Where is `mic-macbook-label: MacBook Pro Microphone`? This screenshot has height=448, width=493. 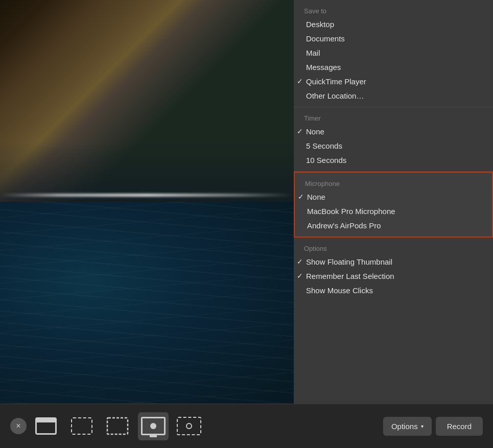 mic-macbook-label: MacBook Pro Microphone is located at coordinates (350, 211).